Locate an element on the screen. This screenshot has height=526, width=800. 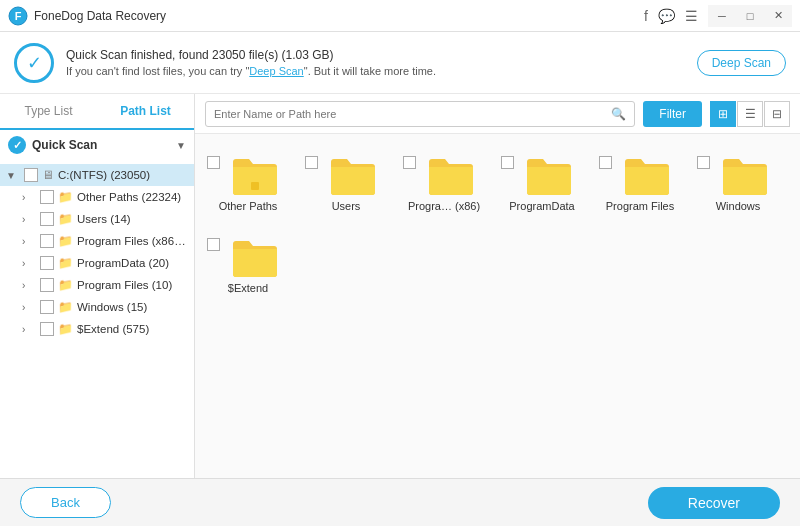
facebook-icon: f is located at coordinates (646, 16).